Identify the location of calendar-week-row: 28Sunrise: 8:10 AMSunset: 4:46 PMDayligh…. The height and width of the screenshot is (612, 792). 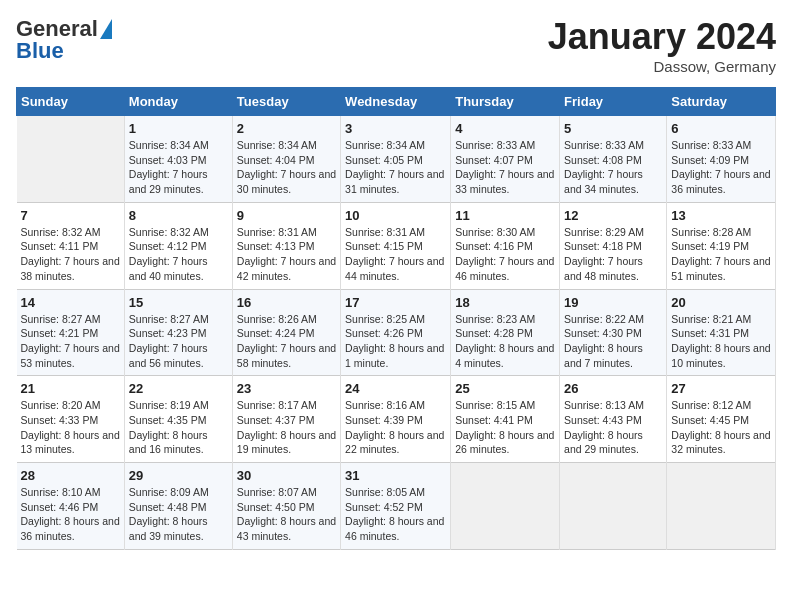
(396, 506).